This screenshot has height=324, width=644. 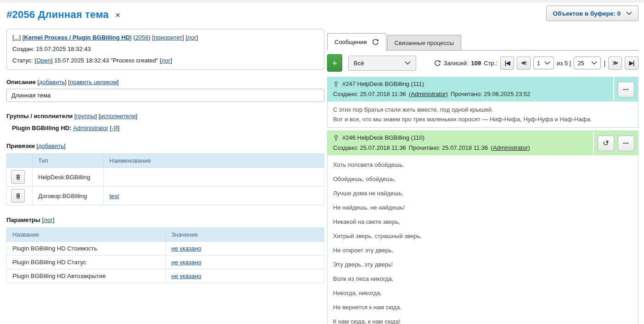 What do you see at coordinates (245, 235) in the screenshot?
I see `params-col-value: Значение` at bounding box center [245, 235].